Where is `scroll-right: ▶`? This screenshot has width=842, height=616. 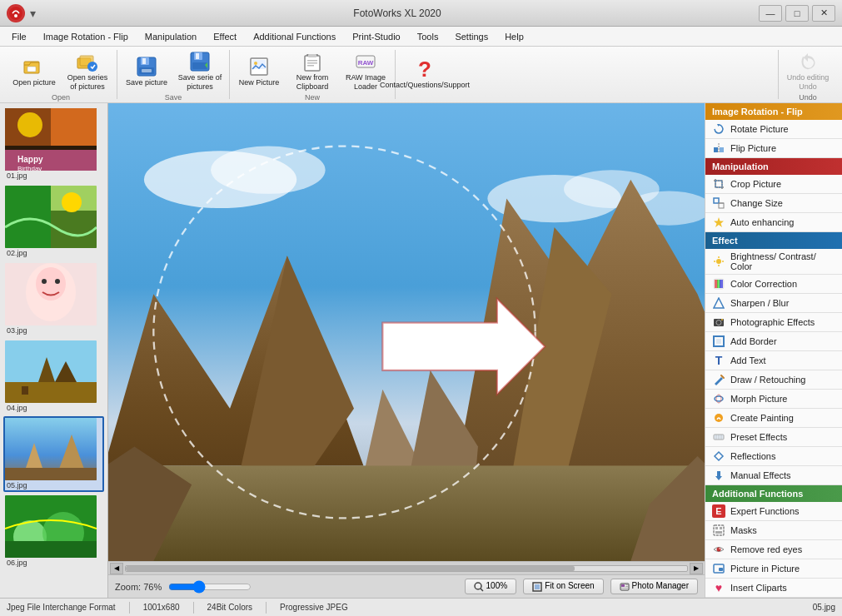 scroll-right: ▶ is located at coordinates (696, 569).